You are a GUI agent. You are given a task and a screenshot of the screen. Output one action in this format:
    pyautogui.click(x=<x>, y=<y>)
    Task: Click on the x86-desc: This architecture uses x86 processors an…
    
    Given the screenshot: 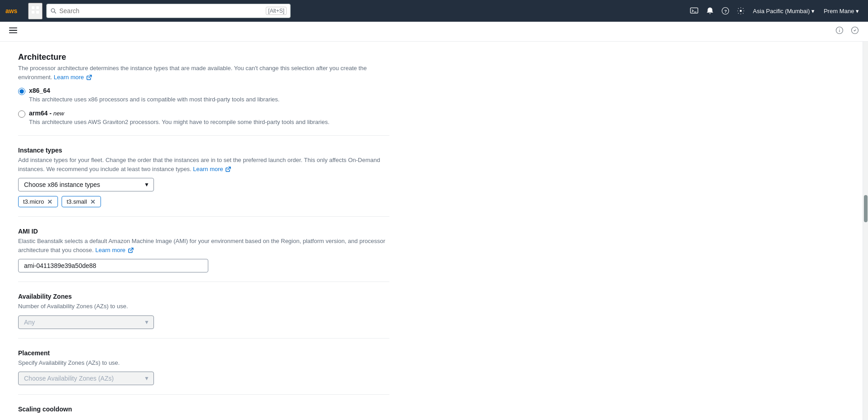 What is the action you would take?
    pyautogui.click(x=154, y=100)
    